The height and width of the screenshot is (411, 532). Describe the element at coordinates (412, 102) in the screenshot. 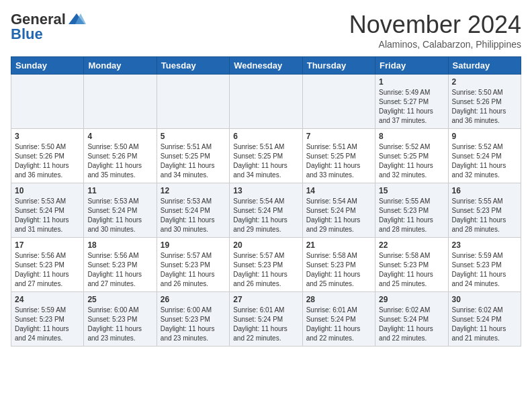

I see `calendar-day-cell: 1Sunrise: 5:49 AM Sunset: 5:27 PM Daylig…` at that location.